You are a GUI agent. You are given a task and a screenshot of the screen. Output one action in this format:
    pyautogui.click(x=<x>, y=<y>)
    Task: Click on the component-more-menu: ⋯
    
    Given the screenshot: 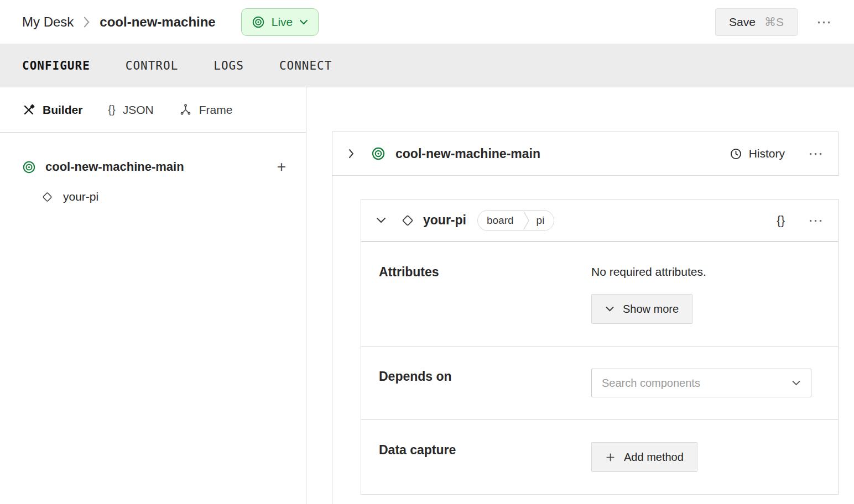 What is the action you would take?
    pyautogui.click(x=816, y=221)
    